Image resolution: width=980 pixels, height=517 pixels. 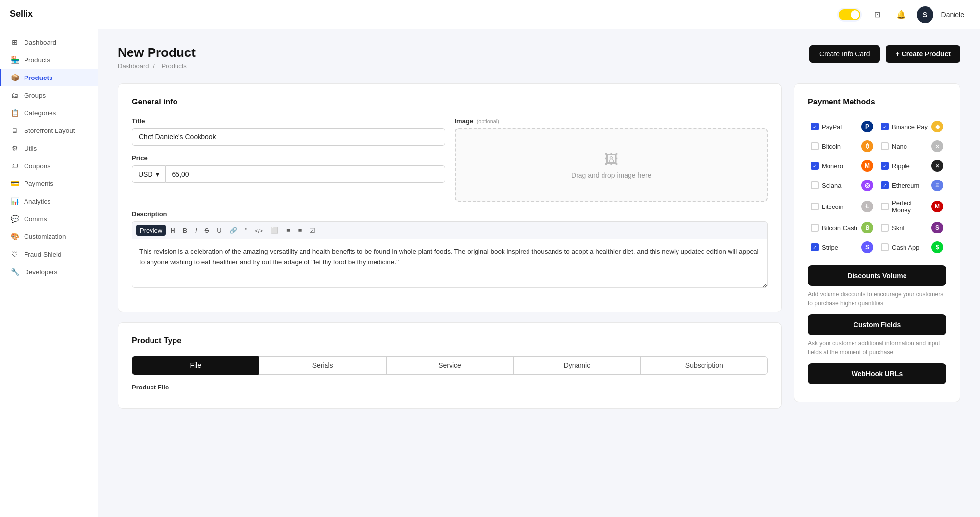 What do you see at coordinates (842, 207) in the screenshot?
I see `payment-item-litecoin: Litecoin Ł` at bounding box center [842, 207].